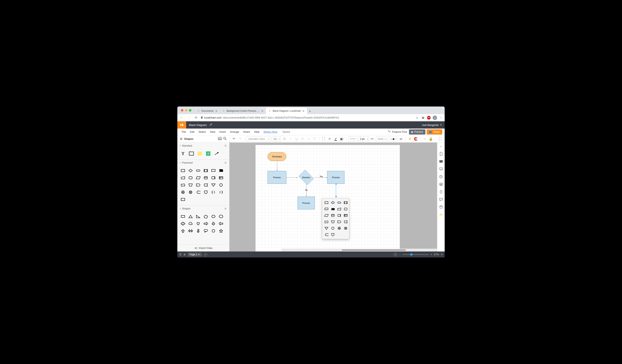  I want to click on popup-papertape-icon, so click(326, 222).